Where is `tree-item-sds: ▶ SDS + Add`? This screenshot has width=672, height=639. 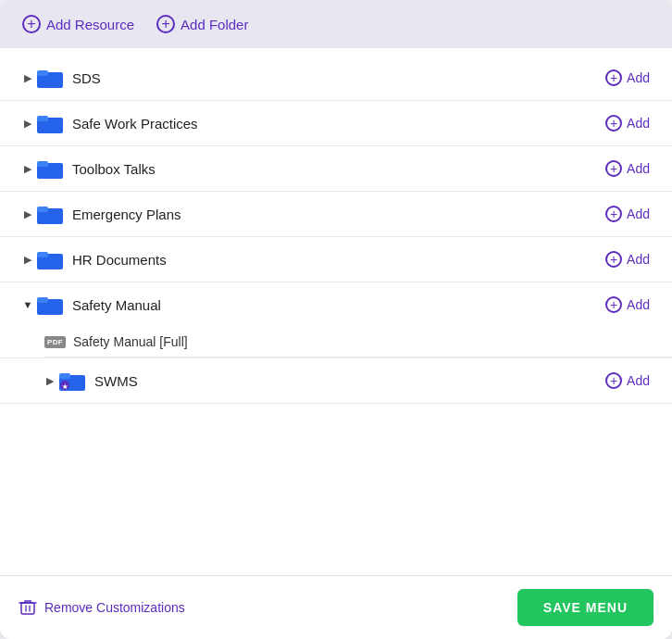
tree-item-sds: ▶ SDS + Add is located at coordinates (336, 78).